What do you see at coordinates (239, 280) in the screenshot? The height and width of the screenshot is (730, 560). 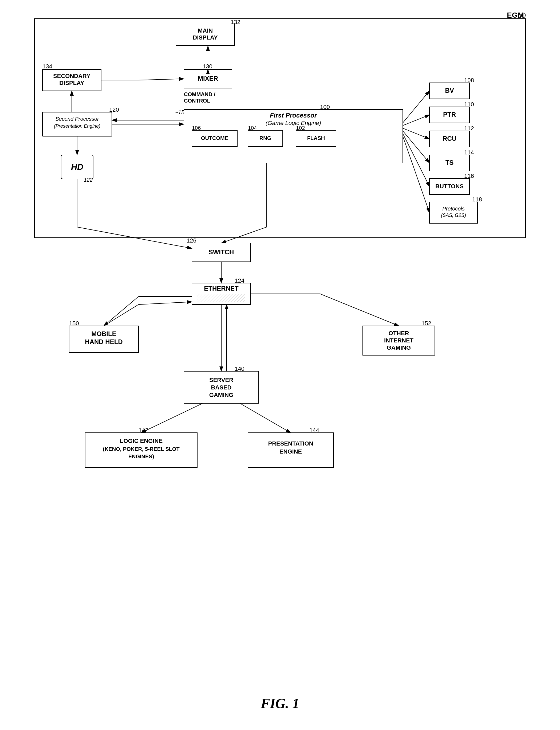 I see `ref-124: 124` at bounding box center [239, 280].